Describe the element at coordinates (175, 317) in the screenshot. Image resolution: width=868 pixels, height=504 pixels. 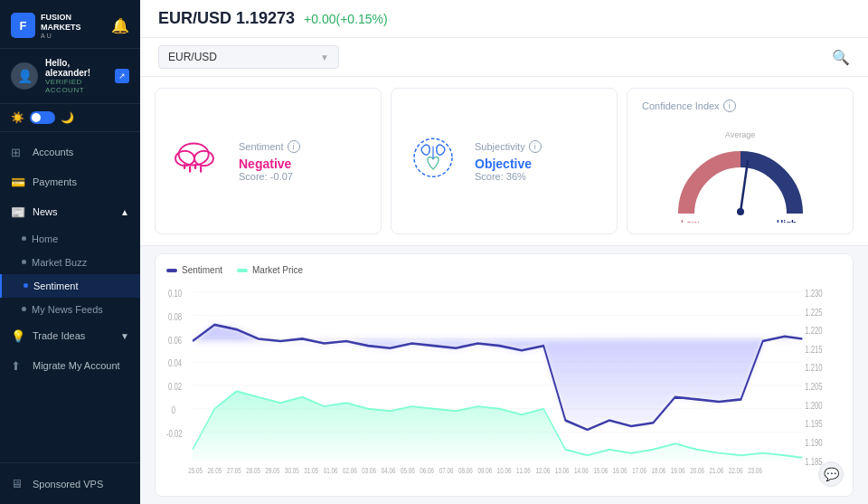
I see `svg-text: 0.08` at that location.